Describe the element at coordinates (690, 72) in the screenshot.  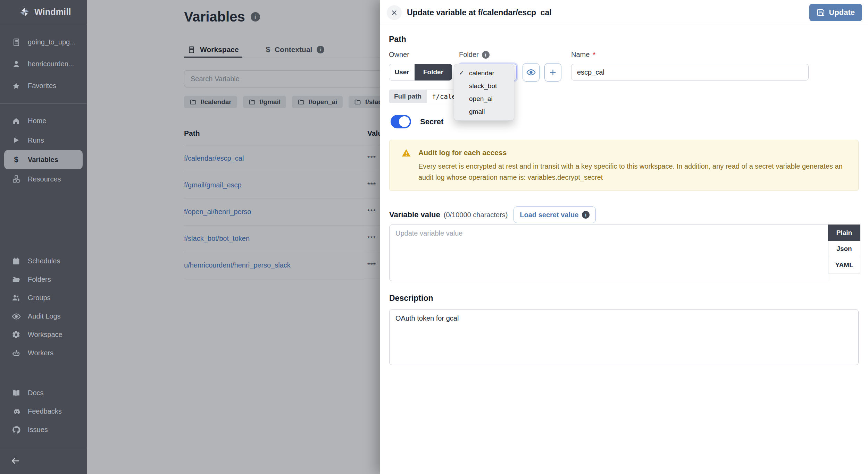
I see `name-input` at that location.